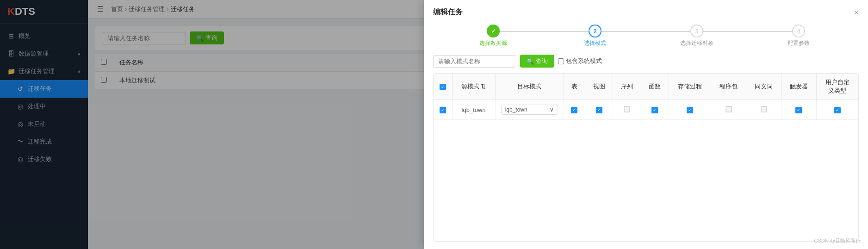 The height and width of the screenshot is (249, 868). What do you see at coordinates (646, 8) in the screenshot?
I see `modal-header: 编辑任务 ×` at bounding box center [646, 8].